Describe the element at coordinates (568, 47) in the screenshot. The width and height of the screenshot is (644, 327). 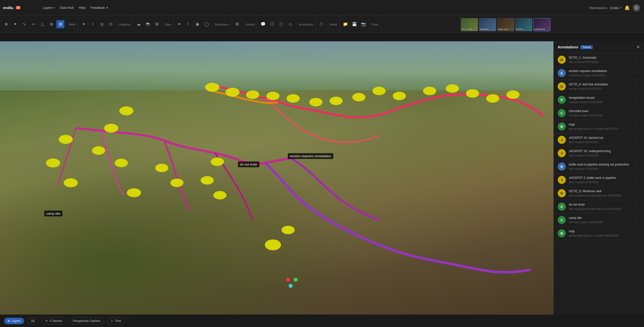
I see `annotation-title: Annotations` at that location.